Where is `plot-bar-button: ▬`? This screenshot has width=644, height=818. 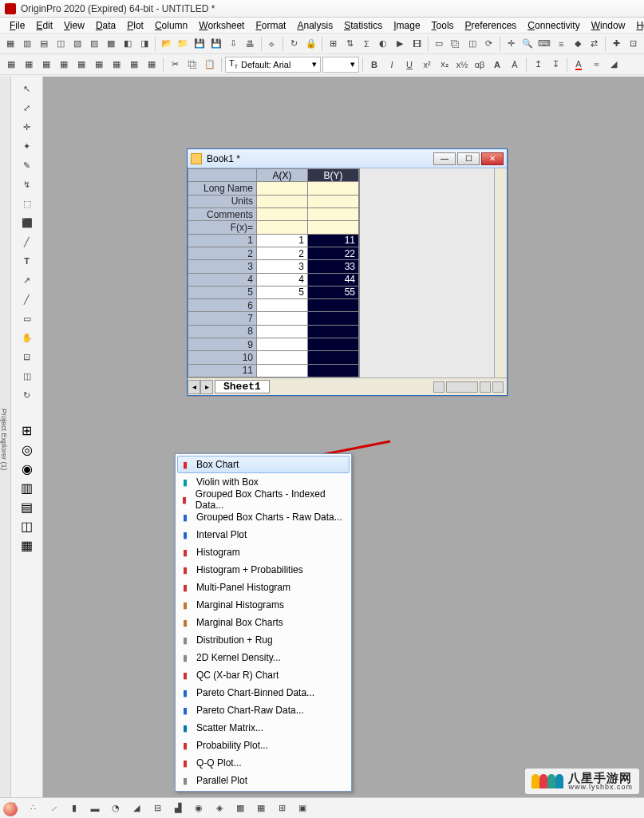 plot-bar-button: ▬ is located at coordinates (95, 808).